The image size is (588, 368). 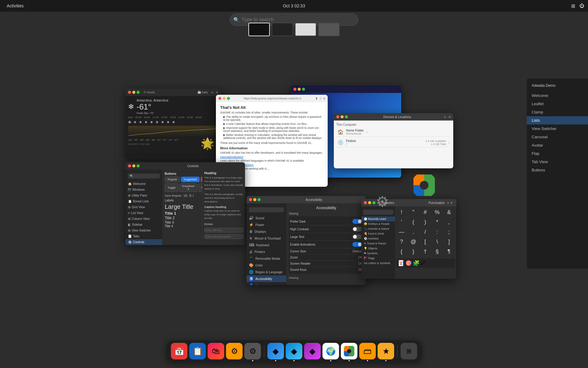 What do you see at coordinates (144, 219) in the screenshot?
I see `controls-menu-columnview: ⊞Column View` at bounding box center [144, 219].